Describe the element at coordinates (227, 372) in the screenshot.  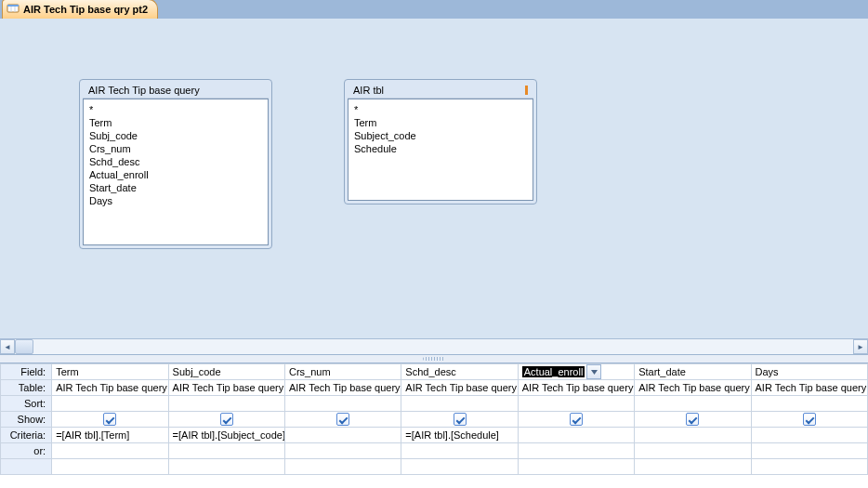
I see `grid-cell-field: Subj_code` at that location.